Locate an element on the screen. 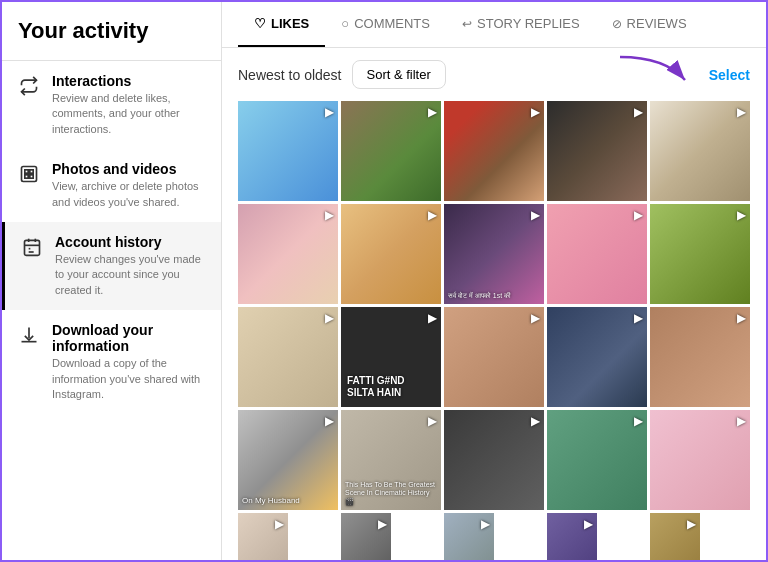 The width and height of the screenshot is (768, 562). select-button: Select is located at coordinates (730, 75).